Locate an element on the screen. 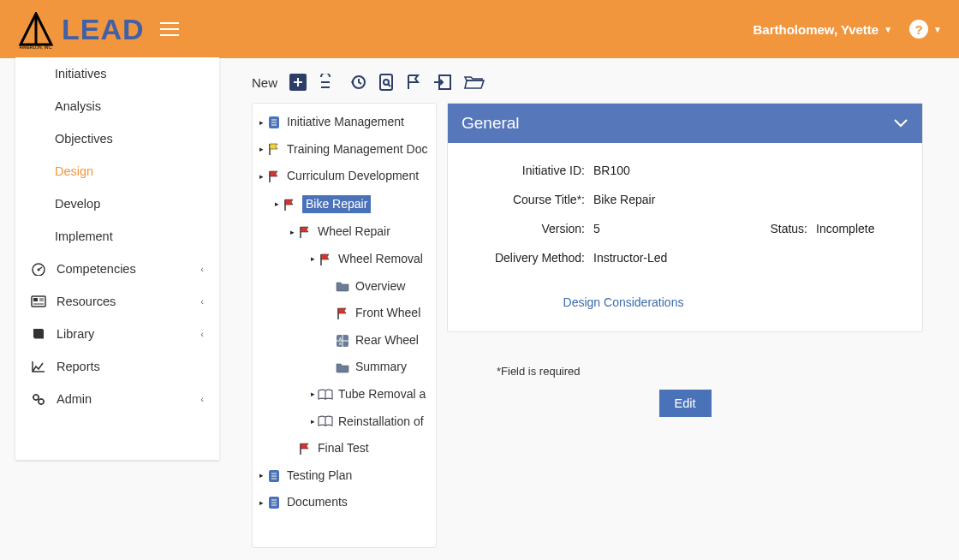 The width and height of the screenshot is (959, 560). tree-node-tube-removal-a: ▸Tube Removal a is located at coordinates (344, 395).